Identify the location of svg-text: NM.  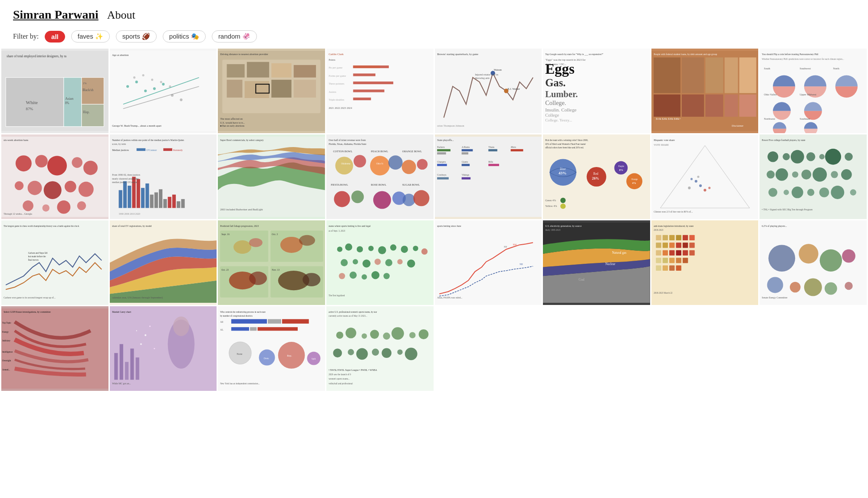
(515, 245).